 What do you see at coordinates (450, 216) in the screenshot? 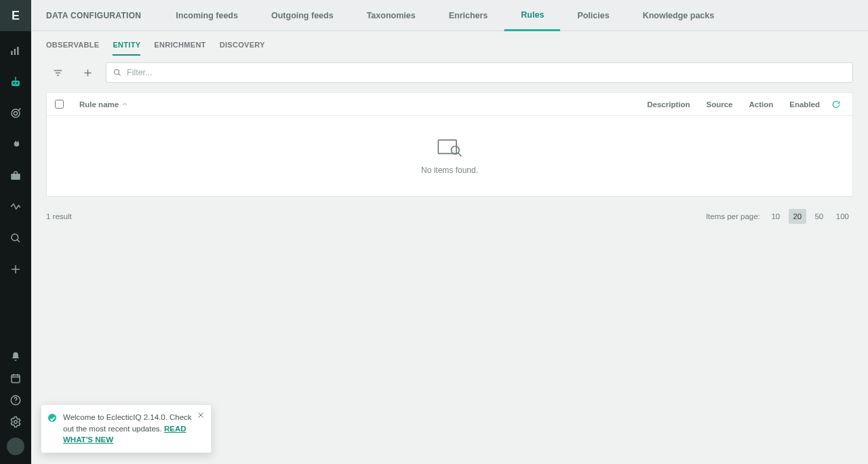
I see `table-footer: 1 result Items per page: 10 20 50 100` at bounding box center [450, 216].